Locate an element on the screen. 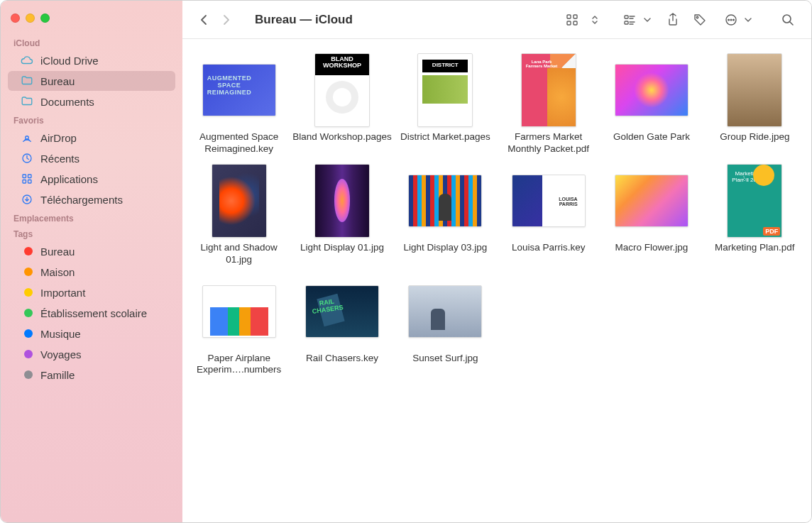 This screenshot has width=812, height=523. file-item: Light Display 01.jpg is located at coordinates (342, 215).